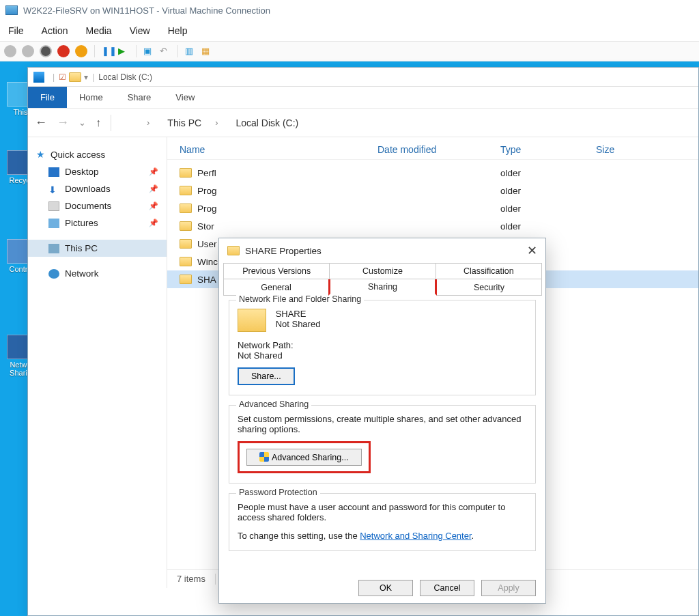 This screenshot has width=699, height=616. Describe the element at coordinates (39, 77) in the screenshot. I see `explorer-app-icon` at that location.